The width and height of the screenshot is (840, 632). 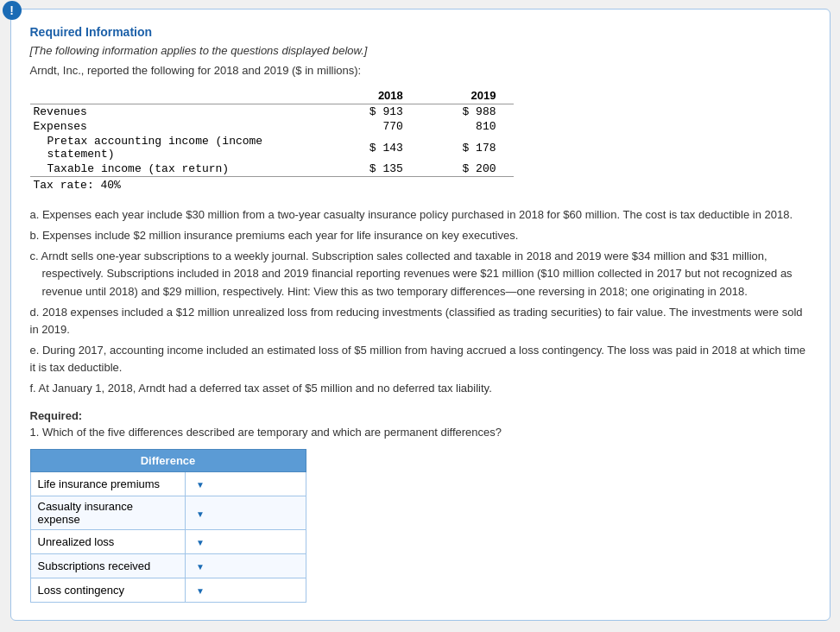 What do you see at coordinates (420, 50) in the screenshot?
I see `subtitle-text: [The following information applies to th…` at bounding box center [420, 50].